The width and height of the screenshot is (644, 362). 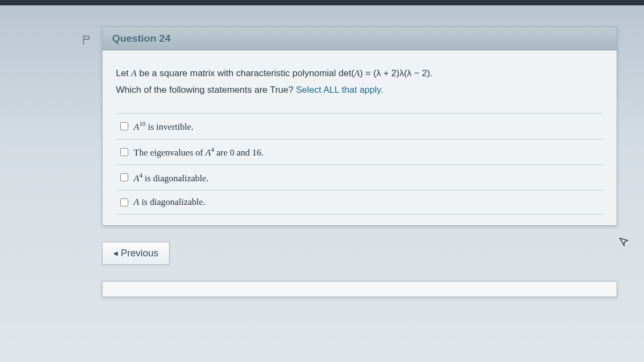 I want to click on previous-button-label: Previous, so click(x=140, y=253).